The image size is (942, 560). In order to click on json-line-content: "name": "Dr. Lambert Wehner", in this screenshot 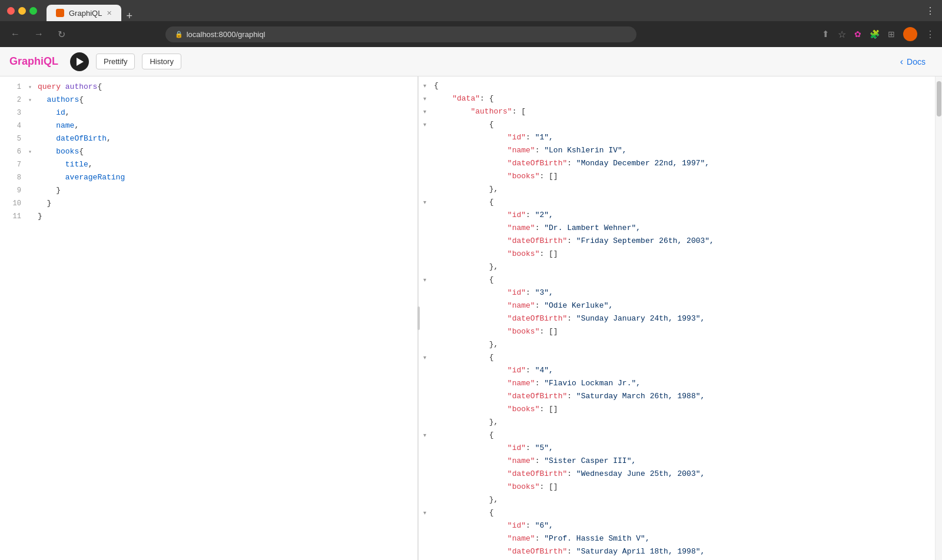, I will do `click(537, 228)`.